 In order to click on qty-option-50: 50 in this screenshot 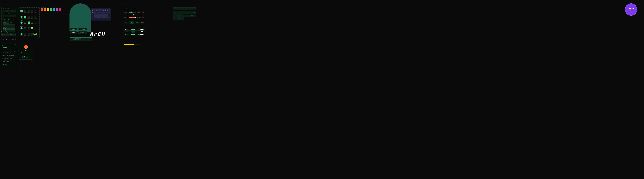, I will do `click(9, 27)`.